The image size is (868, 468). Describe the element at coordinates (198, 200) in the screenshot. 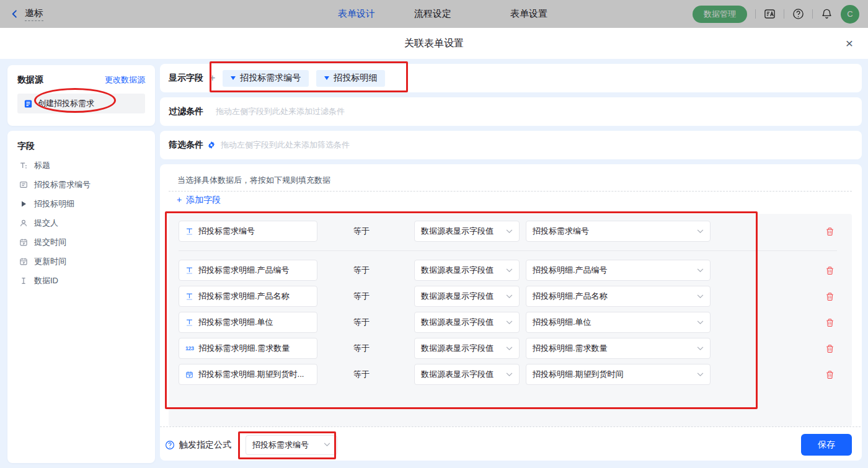

I see `add-field-link: +添加字段` at that location.